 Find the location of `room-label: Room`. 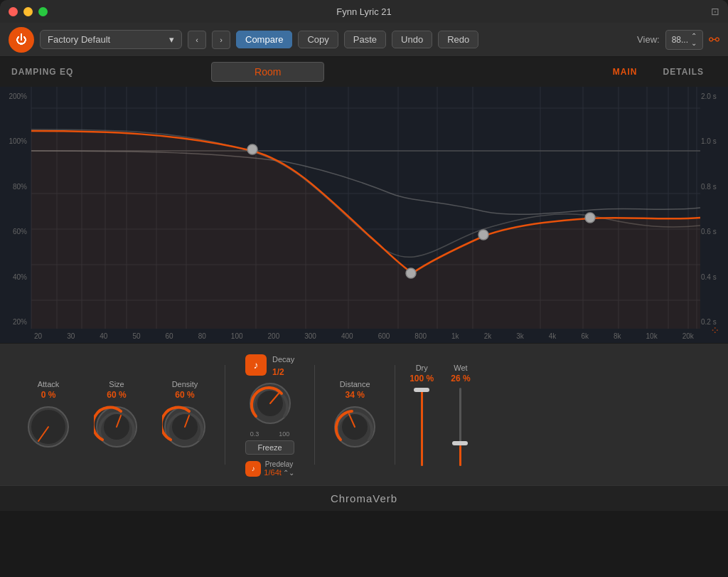

room-label: Room is located at coordinates (267, 72).